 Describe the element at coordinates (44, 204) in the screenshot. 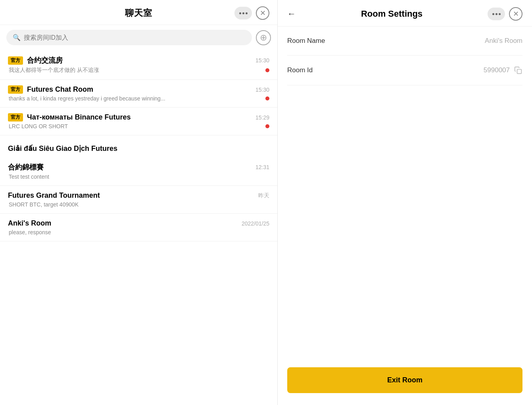

I see `room-preview: SHORT BTC, target 40900K` at that location.